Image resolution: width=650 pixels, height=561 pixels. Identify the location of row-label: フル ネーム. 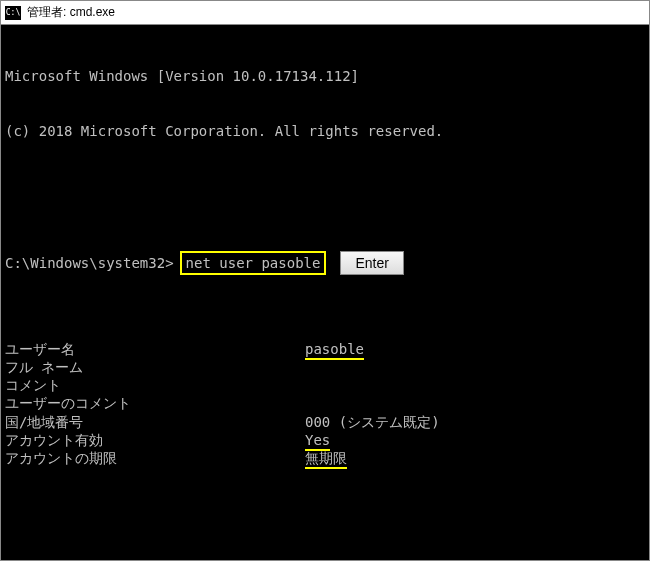
(155, 367).